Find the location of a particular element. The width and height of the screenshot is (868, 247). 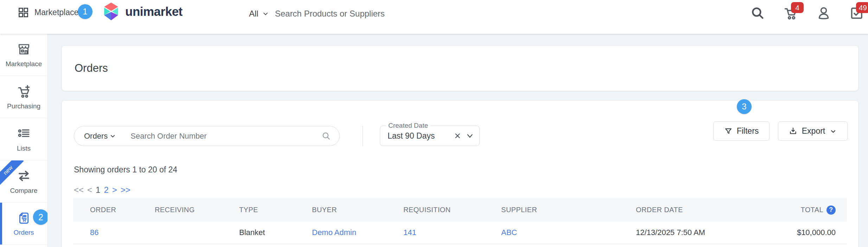

list-icon is located at coordinates (24, 134).